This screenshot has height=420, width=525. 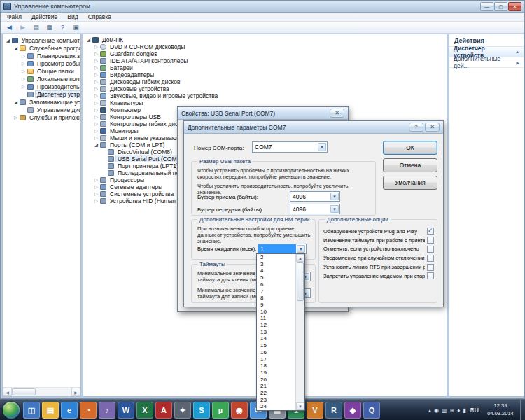 I want to click on menu-item: Справка, so click(x=99, y=17).